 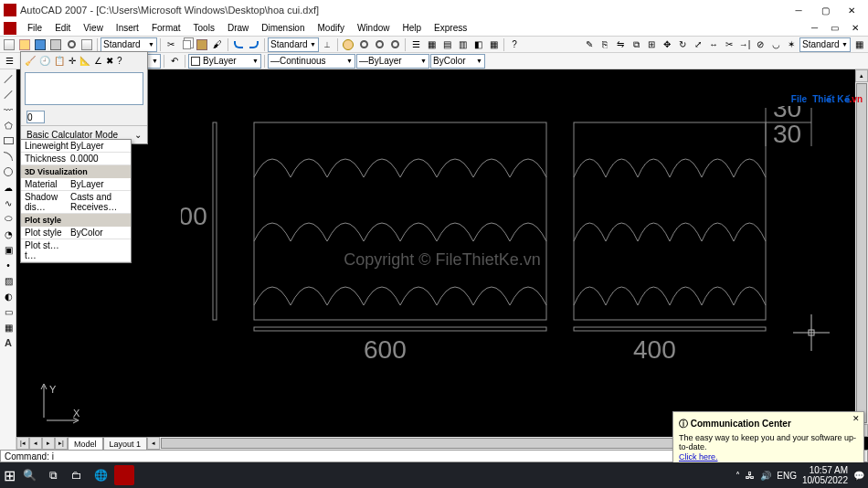 I want to click on rectangle-tool-button, so click(x=8, y=141).